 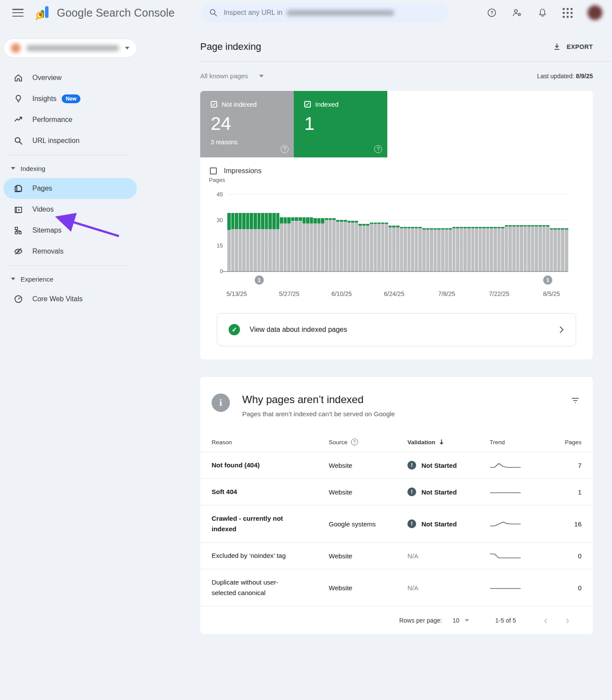 I want to click on table-row: Duplicate without user-selected canonica…, so click(x=396, y=588).